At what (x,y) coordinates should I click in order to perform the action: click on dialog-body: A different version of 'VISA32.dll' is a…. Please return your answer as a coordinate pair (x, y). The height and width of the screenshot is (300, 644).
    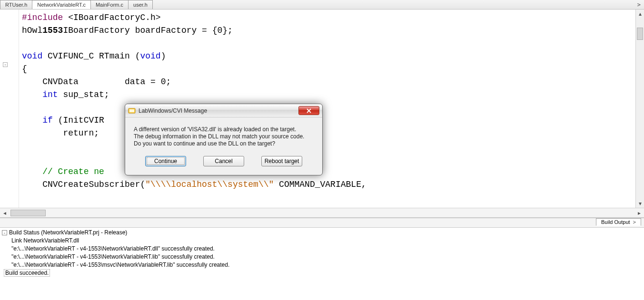
    Looking at the image, I should click on (224, 135).